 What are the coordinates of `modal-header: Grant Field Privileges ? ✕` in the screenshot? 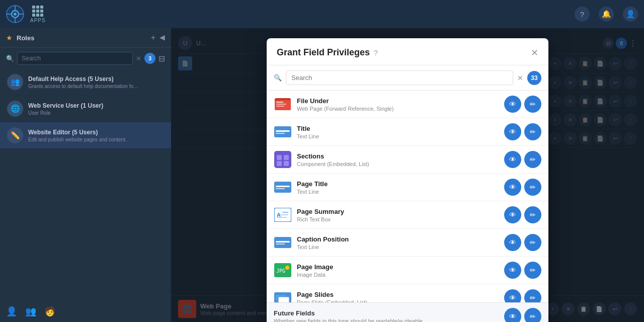 It's located at (408, 52).